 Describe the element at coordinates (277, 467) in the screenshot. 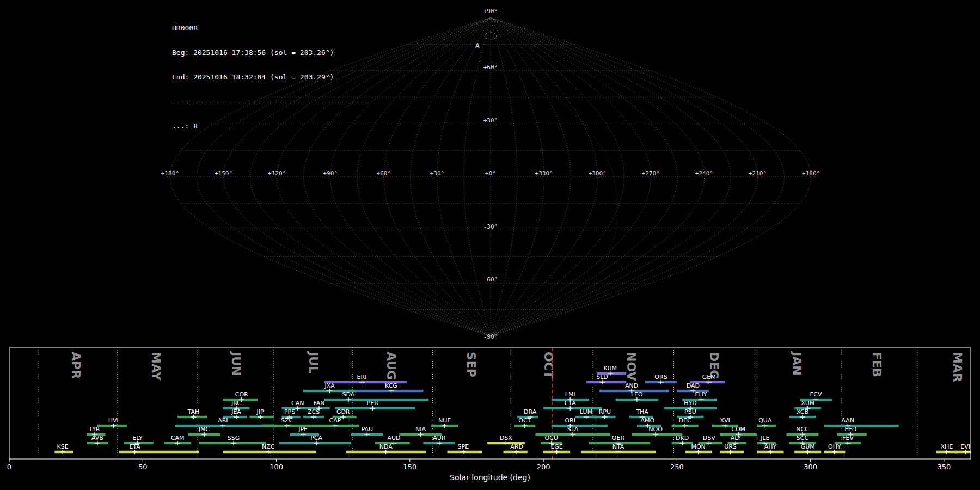

I see `tick-label: 100` at that location.